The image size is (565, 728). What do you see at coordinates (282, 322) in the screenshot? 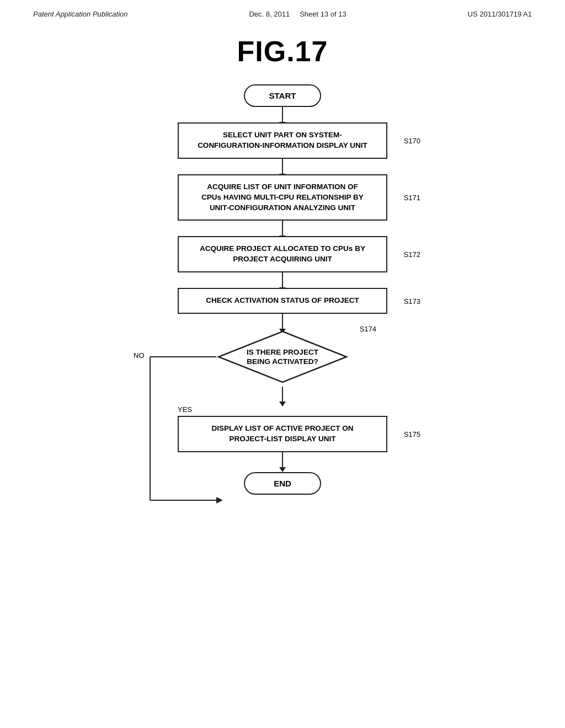
I see `arrow-s173-decision: S174` at bounding box center [282, 322].